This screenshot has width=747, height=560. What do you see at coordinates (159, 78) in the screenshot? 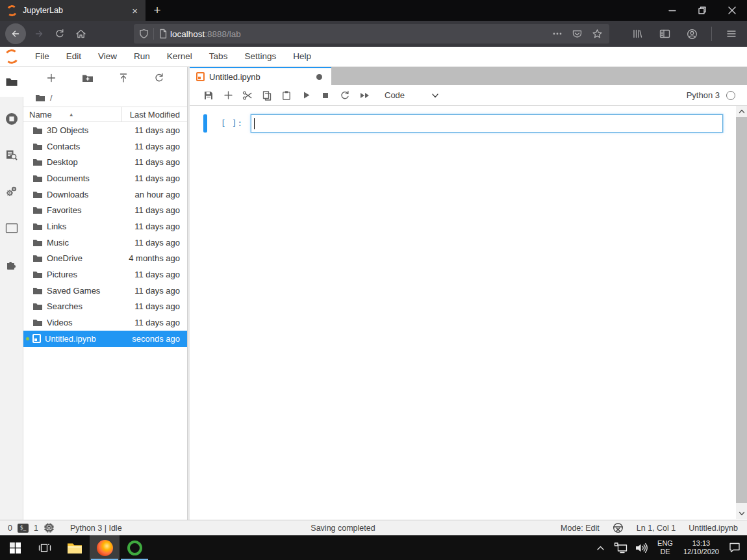
I see `refresh-button` at bounding box center [159, 78].